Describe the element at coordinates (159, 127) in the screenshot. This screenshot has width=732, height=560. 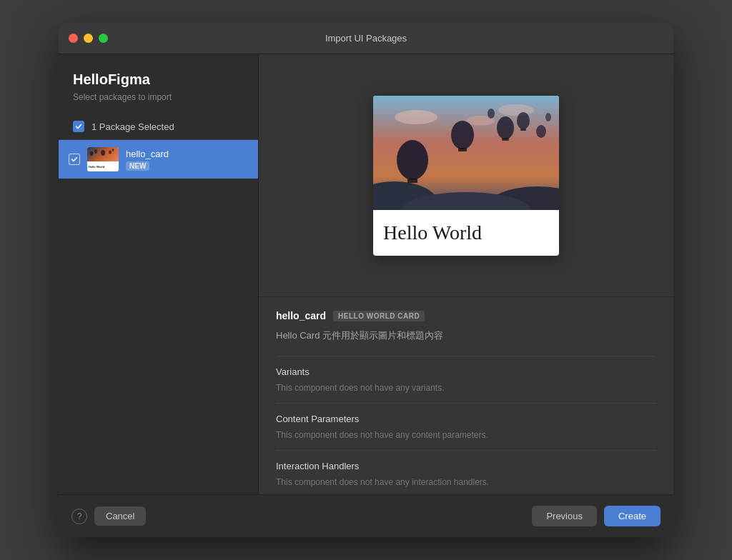
I see `select-all-row: 1 Package Selected` at that location.